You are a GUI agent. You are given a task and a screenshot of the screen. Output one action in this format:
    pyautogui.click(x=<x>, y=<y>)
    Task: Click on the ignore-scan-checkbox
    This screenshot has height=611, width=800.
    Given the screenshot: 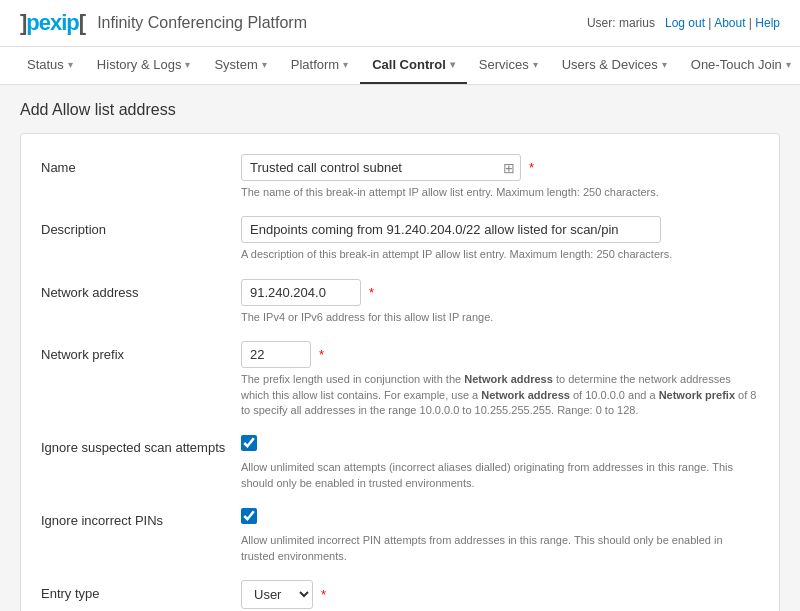 What is the action you would take?
    pyautogui.click(x=249, y=443)
    